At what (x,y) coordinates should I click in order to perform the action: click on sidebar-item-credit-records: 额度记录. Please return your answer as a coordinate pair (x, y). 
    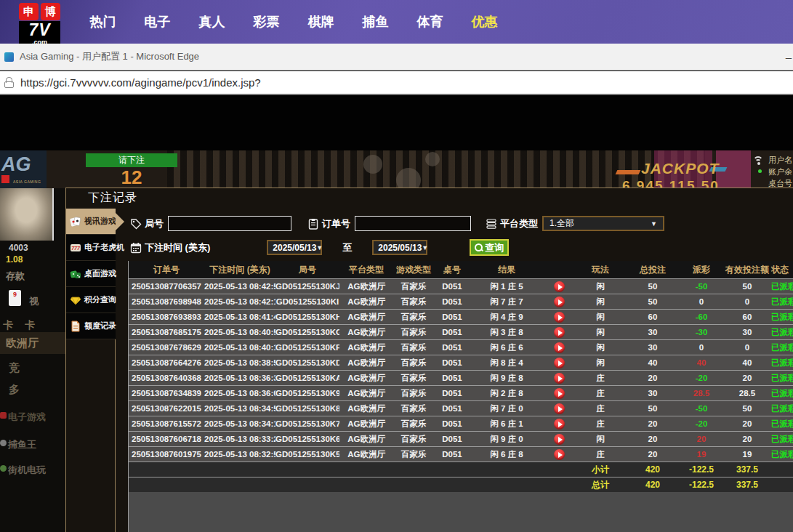
    Looking at the image, I should click on (91, 326).